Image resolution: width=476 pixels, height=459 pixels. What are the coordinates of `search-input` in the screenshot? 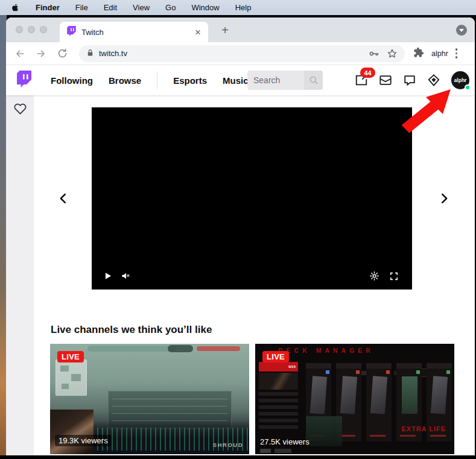 It's located at (276, 80).